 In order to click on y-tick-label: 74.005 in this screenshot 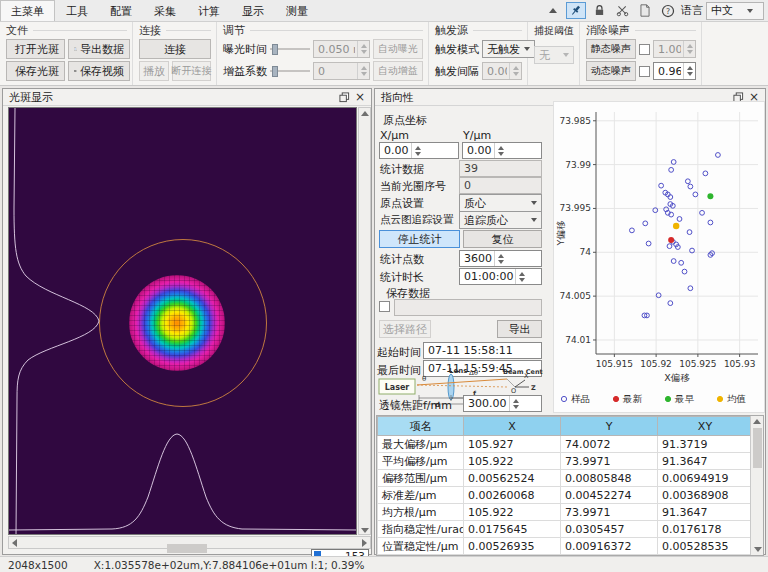, I will do `click(576, 296)`.